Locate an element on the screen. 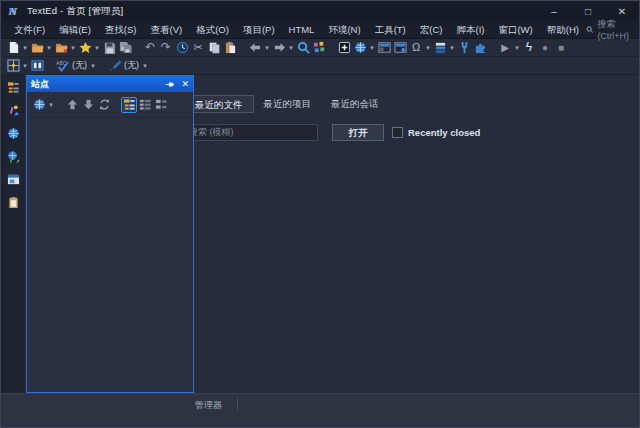  publish-stack-icon is located at coordinates (440, 48).